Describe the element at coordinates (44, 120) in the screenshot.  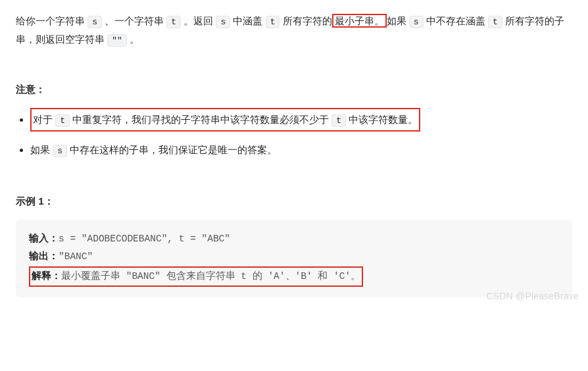
I see `note-text: 对于` at that location.